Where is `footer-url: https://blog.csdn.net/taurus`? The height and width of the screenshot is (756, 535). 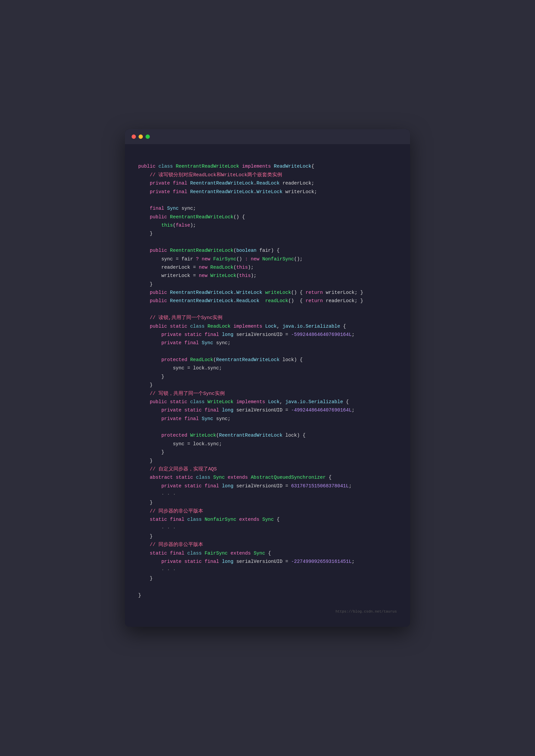
footer-url: https://blog.csdn.net/taurus is located at coordinates (268, 610).